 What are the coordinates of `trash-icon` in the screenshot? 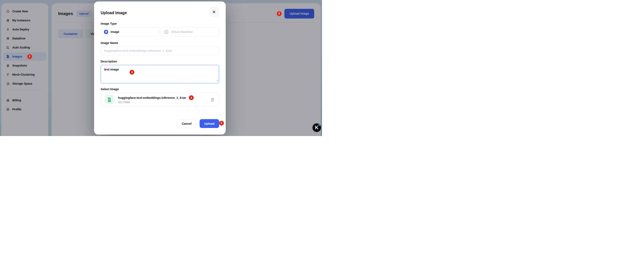 It's located at (212, 100).